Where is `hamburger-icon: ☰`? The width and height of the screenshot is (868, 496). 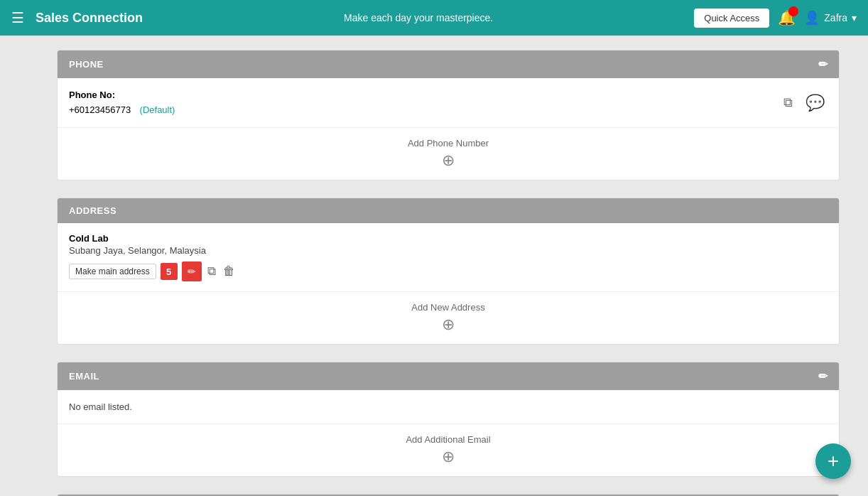
hamburger-icon: ☰ is located at coordinates (18, 18).